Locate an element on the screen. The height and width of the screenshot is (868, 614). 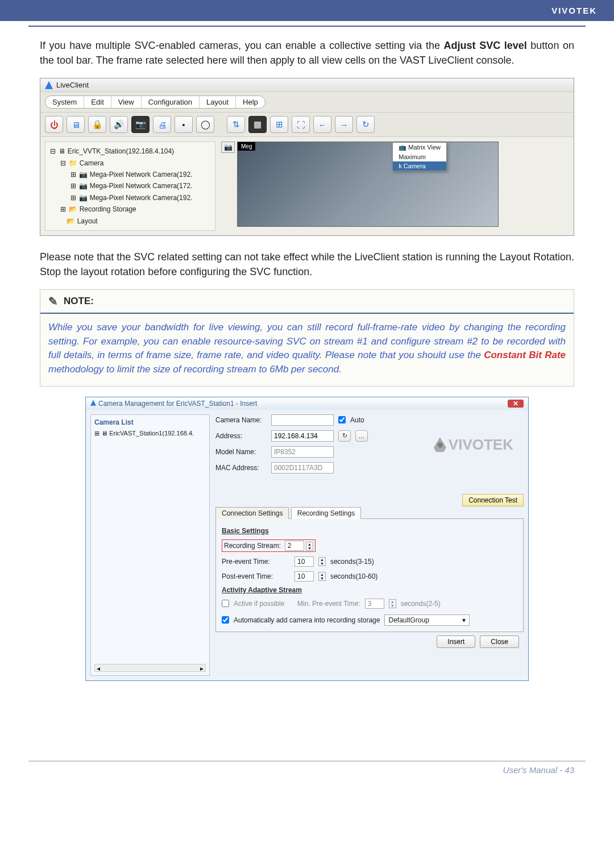
liveclient-titlebar: LiveClient is located at coordinates (307, 85).